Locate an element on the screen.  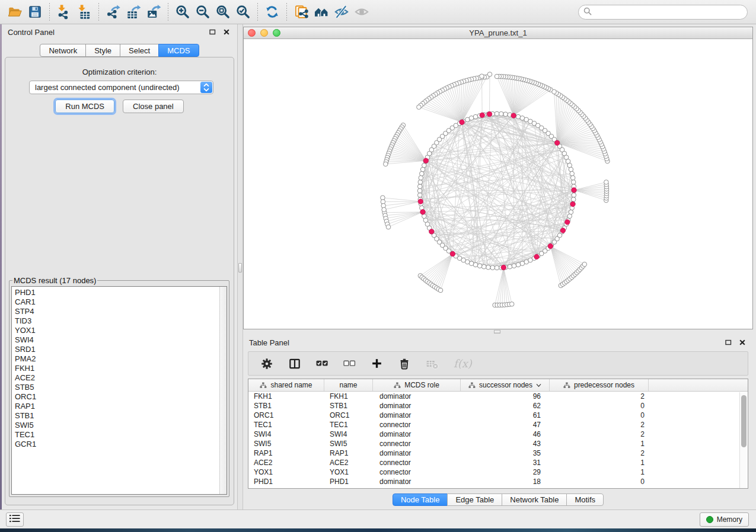
table-scrollbar-thumb is located at coordinates (744, 421).